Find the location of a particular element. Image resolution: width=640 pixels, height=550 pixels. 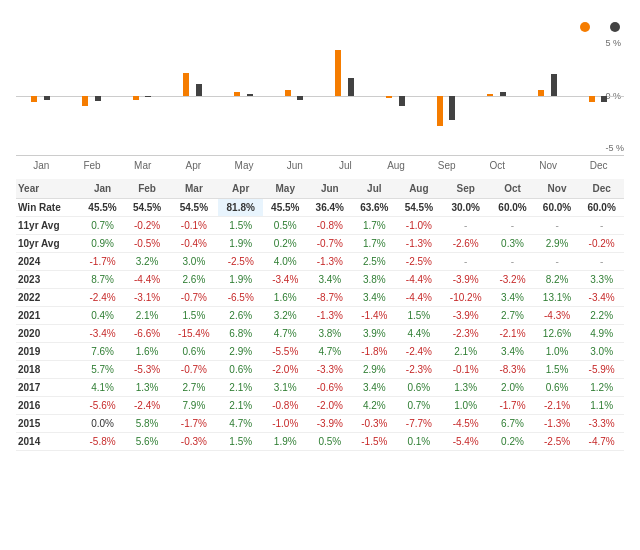

row-label: 2022 is located at coordinates (48, 298).